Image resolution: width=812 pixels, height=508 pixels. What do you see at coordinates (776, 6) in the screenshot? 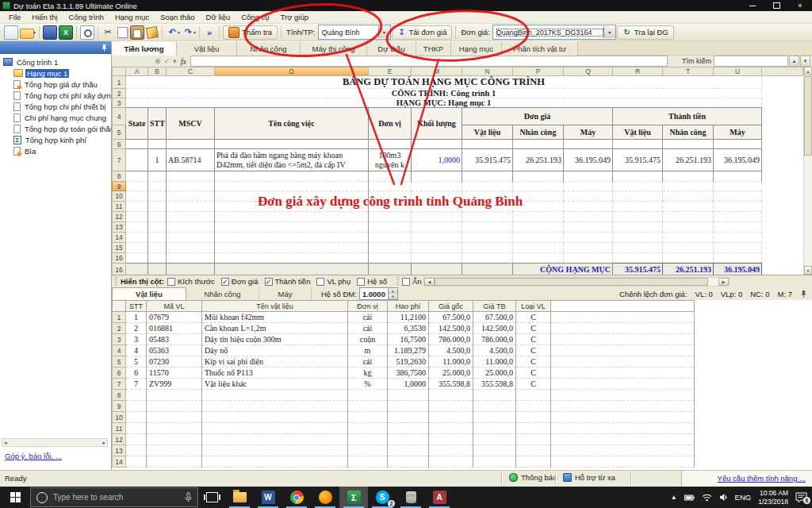
I see `restore-icon` at bounding box center [776, 6].